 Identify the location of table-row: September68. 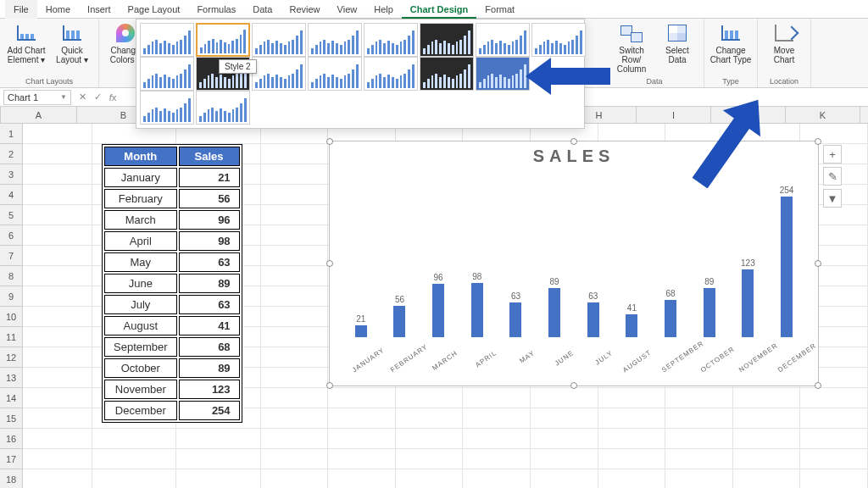
(172, 347).